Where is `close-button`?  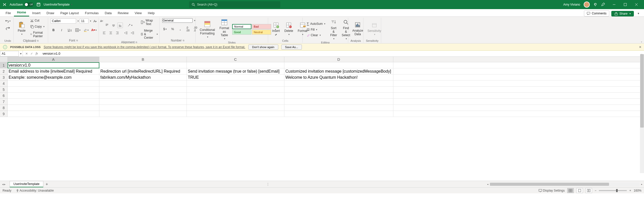 close-button is located at coordinates (636, 5).